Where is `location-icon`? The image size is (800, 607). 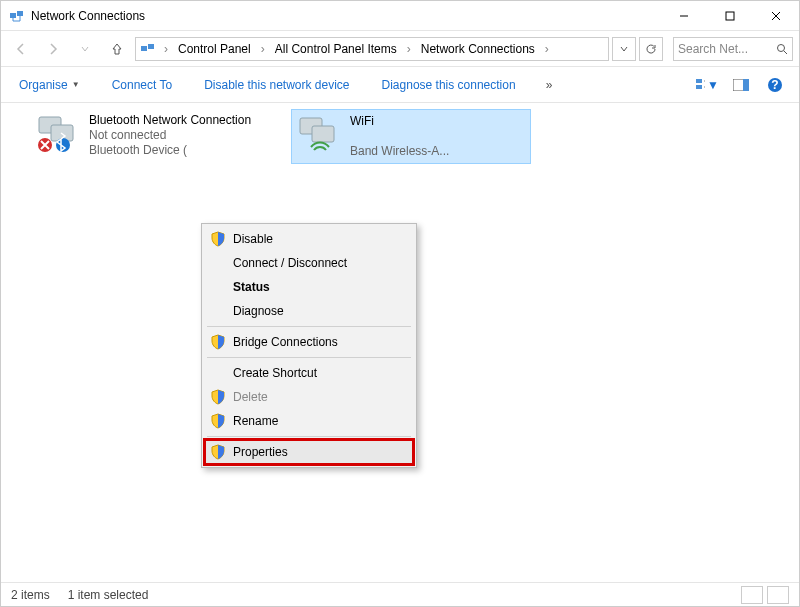 location-icon is located at coordinates (148, 49).